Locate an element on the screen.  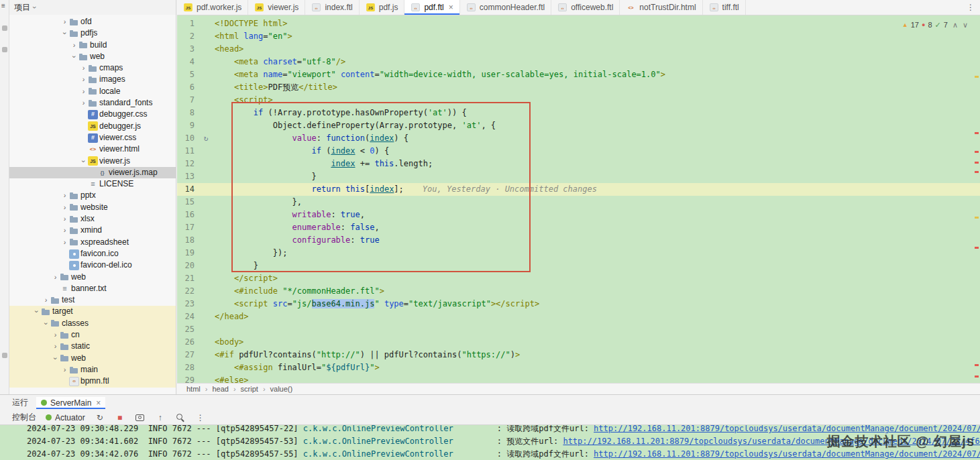
code-line-26: 26<body> is located at coordinates (578, 342).